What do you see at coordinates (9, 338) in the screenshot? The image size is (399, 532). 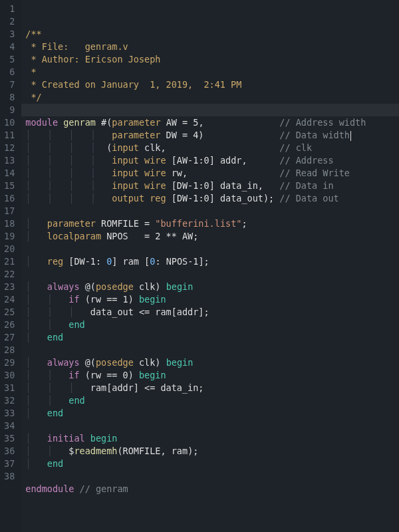 I see `line-number: 27` at bounding box center [9, 338].